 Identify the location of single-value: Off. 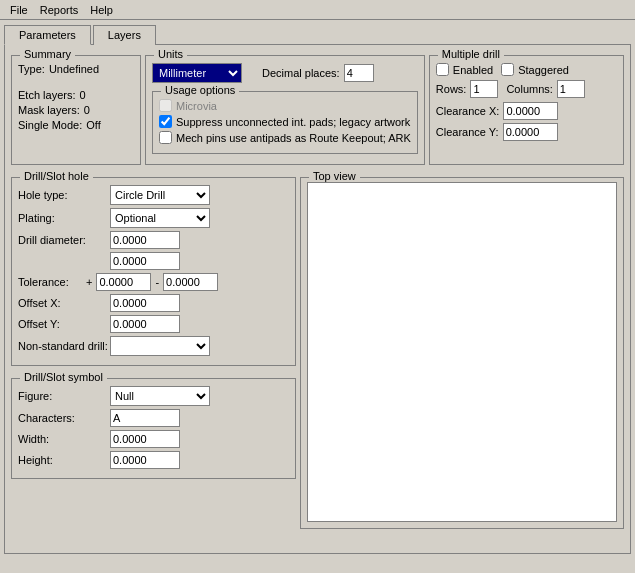
(93, 125).